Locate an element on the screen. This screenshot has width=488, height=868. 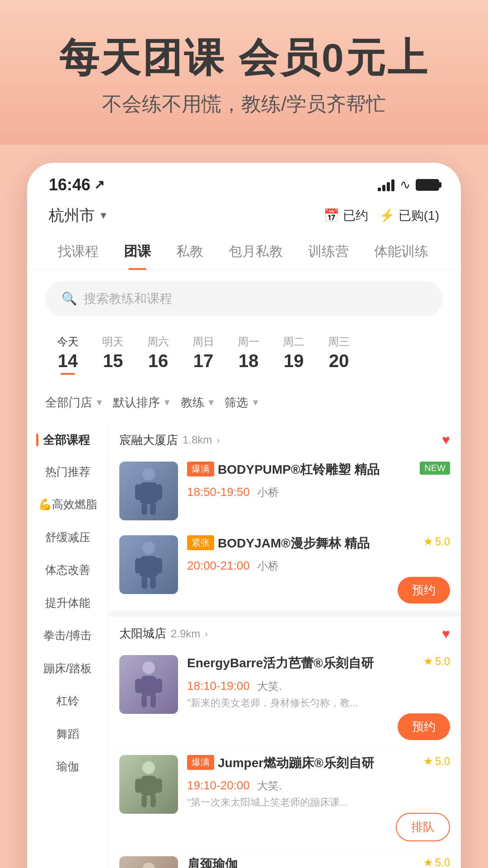
battery-icon is located at coordinates (427, 185).